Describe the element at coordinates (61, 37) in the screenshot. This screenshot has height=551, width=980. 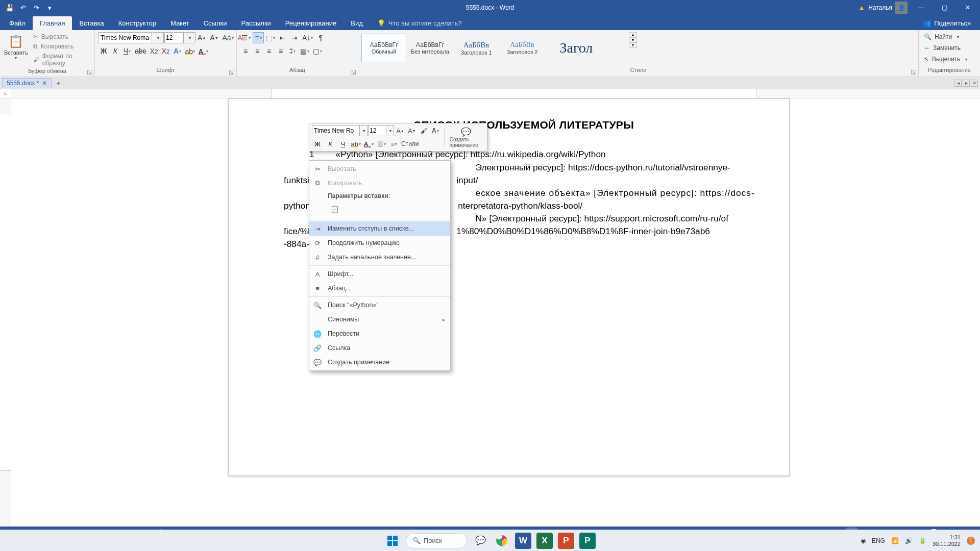
I see `cut-button: ✂Вырезать` at that location.